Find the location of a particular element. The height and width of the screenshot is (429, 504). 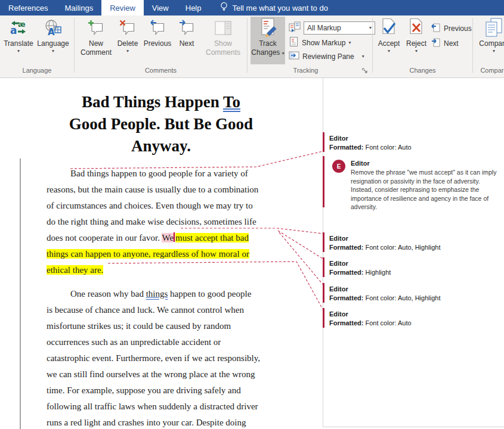

text-line: reasons, but the main cause is usually d… is located at coordinates (153, 189).